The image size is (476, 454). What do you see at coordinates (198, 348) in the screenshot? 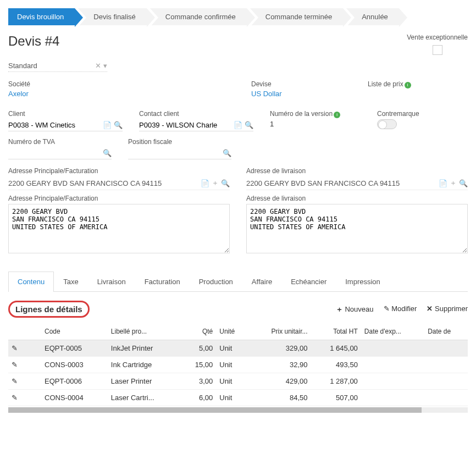
I see `cell-qte: 5,00` at bounding box center [198, 348].